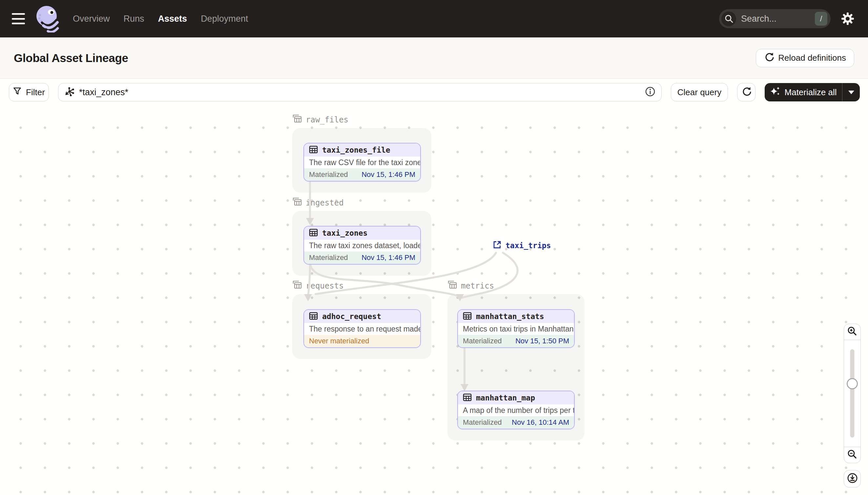 This screenshot has width=868, height=495. Describe the element at coordinates (821, 19) in the screenshot. I see `search-shortcut-badge: /` at that location.